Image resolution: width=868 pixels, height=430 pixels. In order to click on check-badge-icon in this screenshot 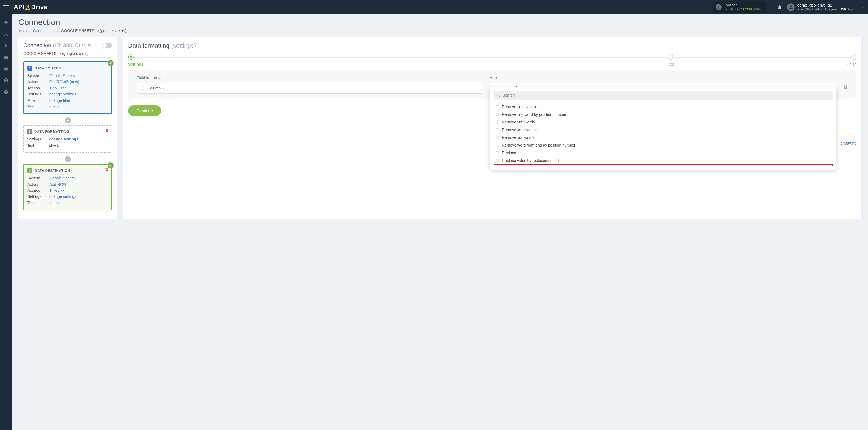, I will do `click(111, 63)`.